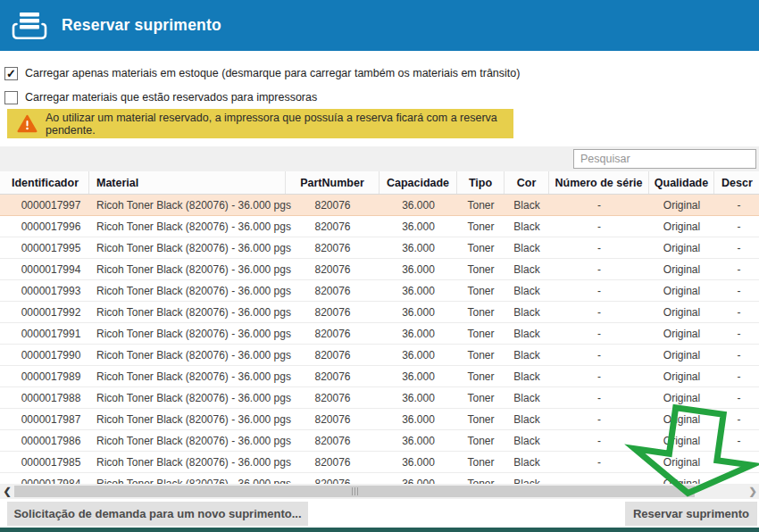 The image size is (759, 532). I want to click on table-row: 0000017994Ricoh Toner Black (820076) - 3…, so click(380, 270).